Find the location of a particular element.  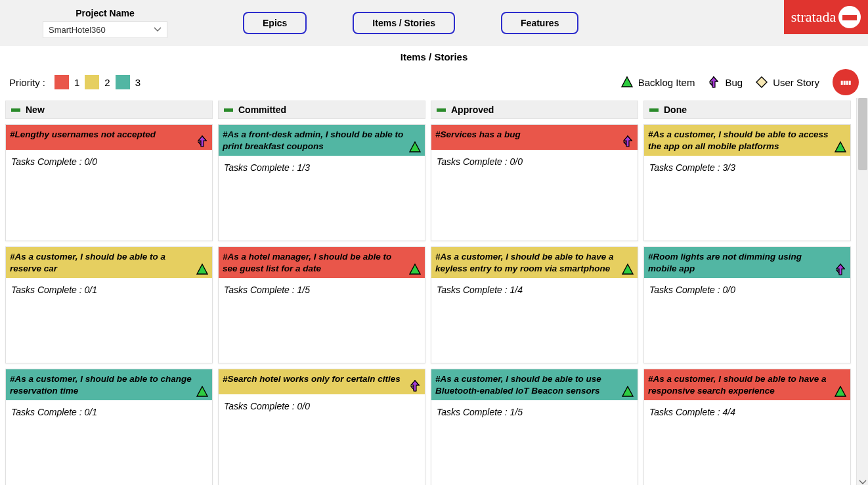

board-card: #Search hotel works only for certain cit… is located at coordinates (322, 427).